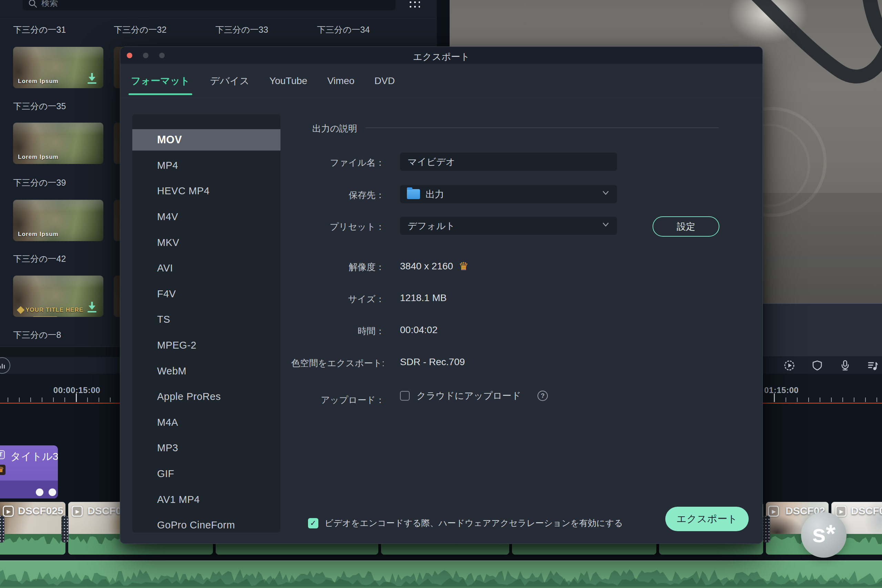 Image resolution: width=882 pixels, height=588 pixels. What do you see at coordinates (414, 5) in the screenshot?
I see `grid-view-icon` at bounding box center [414, 5].